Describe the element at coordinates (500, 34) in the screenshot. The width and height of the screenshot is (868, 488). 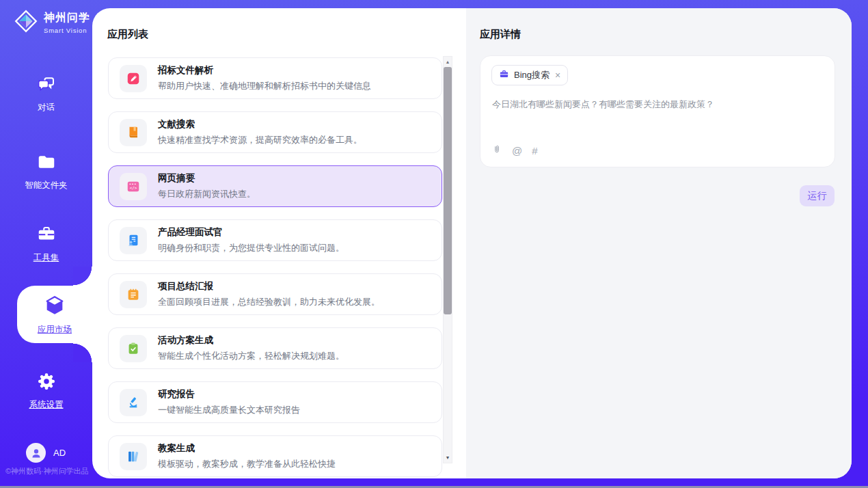
I see `app-detail-title: 应用详情` at that location.